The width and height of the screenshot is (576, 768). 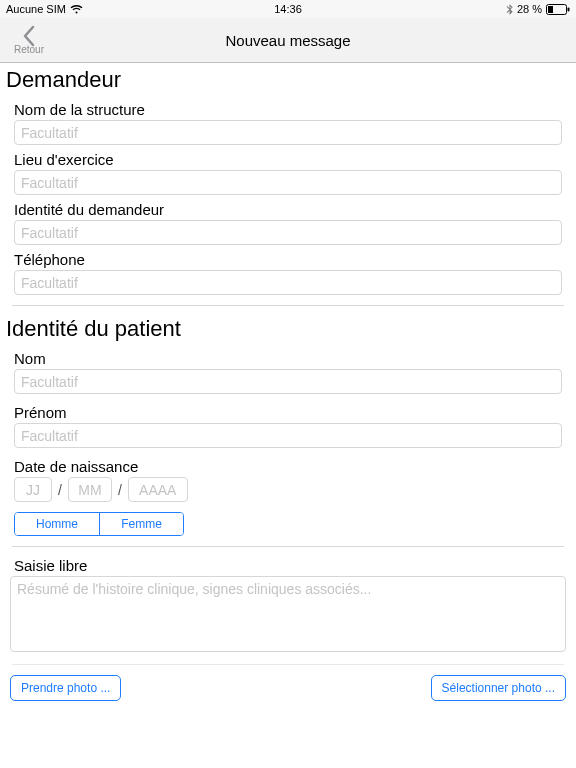 I want to click on carrier-text: Aucune SIM, so click(x=36, y=9).